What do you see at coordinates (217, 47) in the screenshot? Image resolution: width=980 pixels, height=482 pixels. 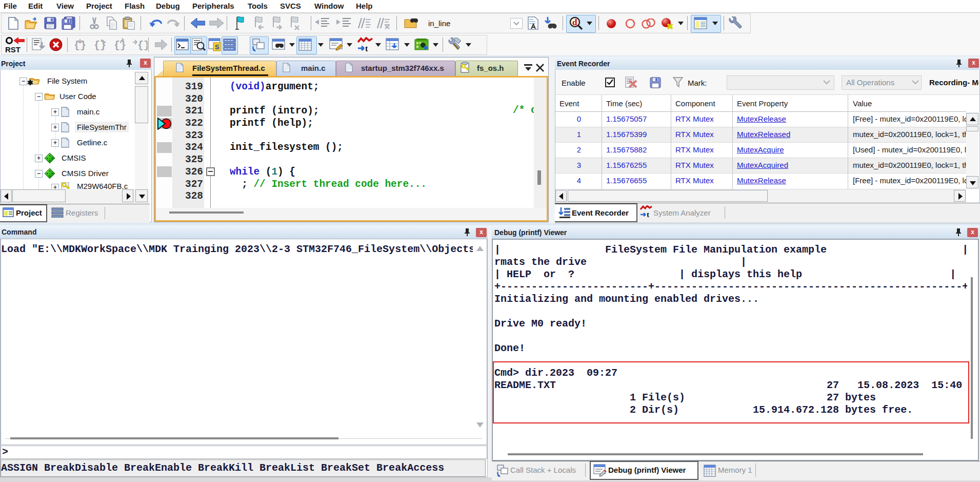 I see `svg-text: S` at bounding box center [217, 47].